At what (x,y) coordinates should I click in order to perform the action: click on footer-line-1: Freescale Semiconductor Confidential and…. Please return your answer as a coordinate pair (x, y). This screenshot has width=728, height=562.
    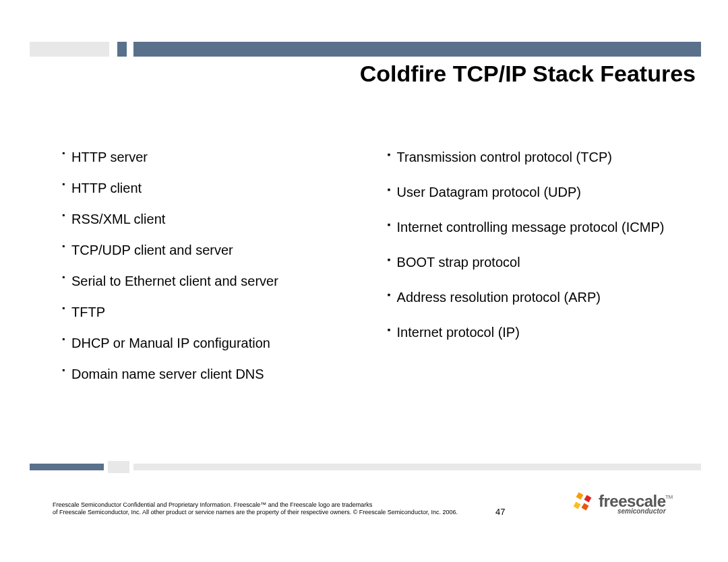
    Looking at the image, I should click on (212, 505).